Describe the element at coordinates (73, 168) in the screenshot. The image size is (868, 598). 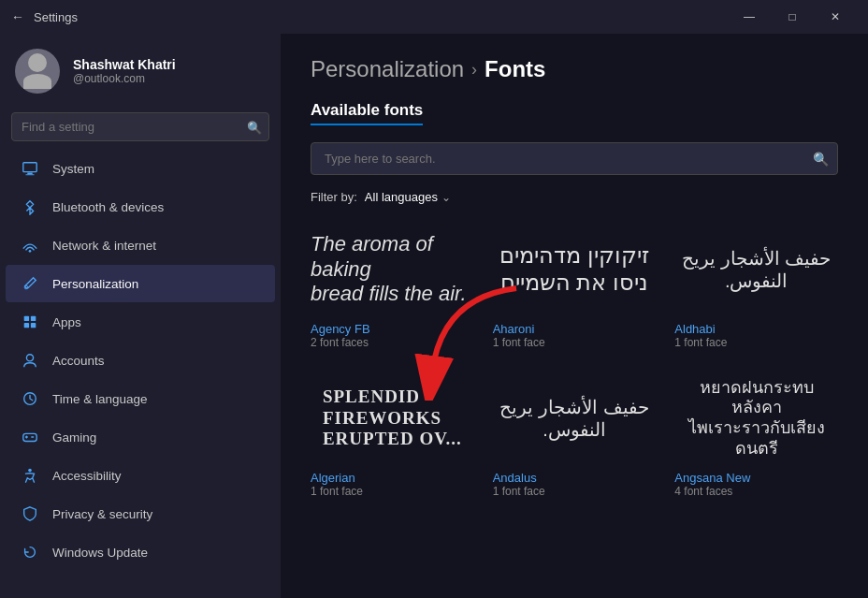
I see `sidebar-label-system: System` at that location.